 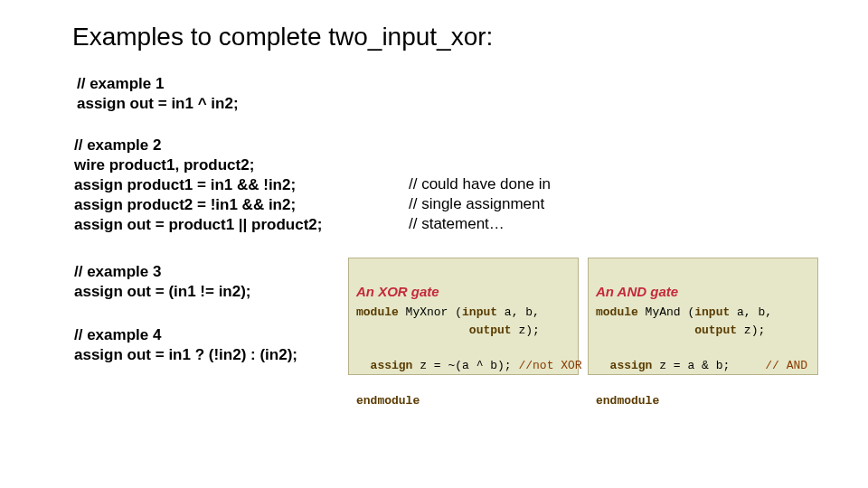 What do you see at coordinates (282, 37) in the screenshot?
I see `slide-title: Examples to complete two_input_xor:` at bounding box center [282, 37].